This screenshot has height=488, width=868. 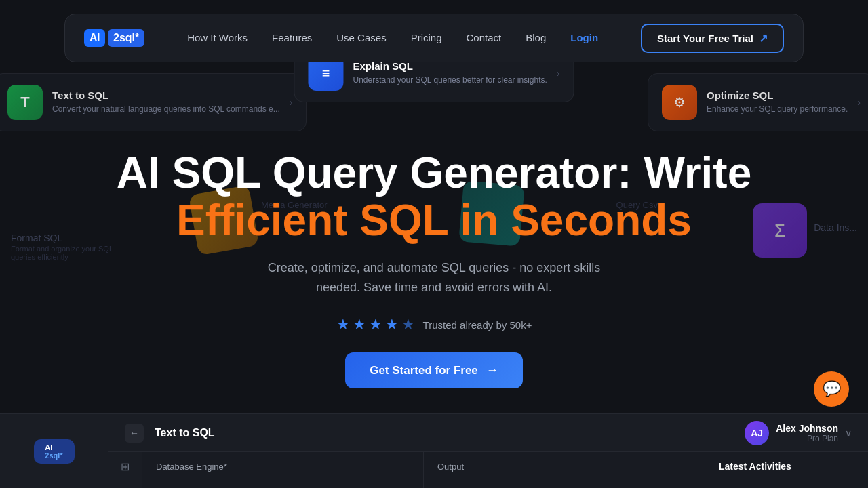 I want to click on logo-2sql-text: 2sql*, so click(x=126, y=38).